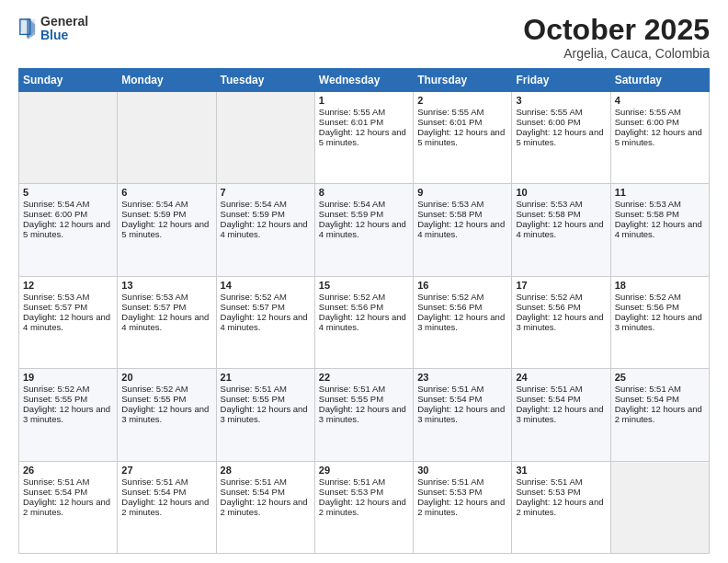 This screenshot has width=728, height=563. I want to click on table-row: 13Sunrise: 5:53 AMSunset: 5:57 PMDayligh…, so click(167, 322).